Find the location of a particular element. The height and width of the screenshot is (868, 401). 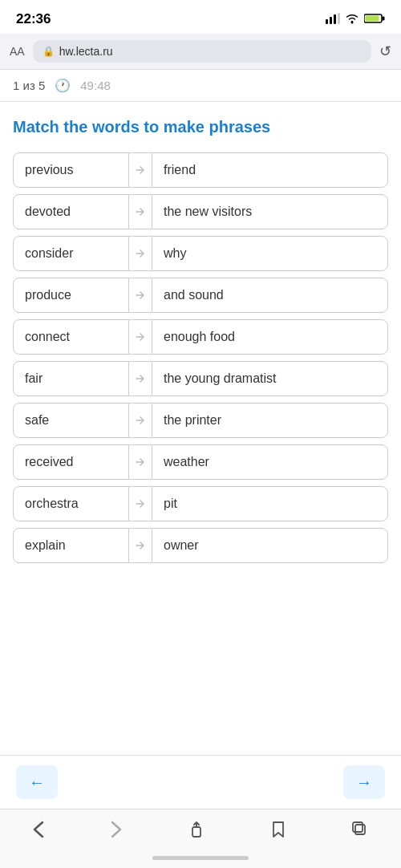

pair-row: considerwhy is located at coordinates (200, 254).